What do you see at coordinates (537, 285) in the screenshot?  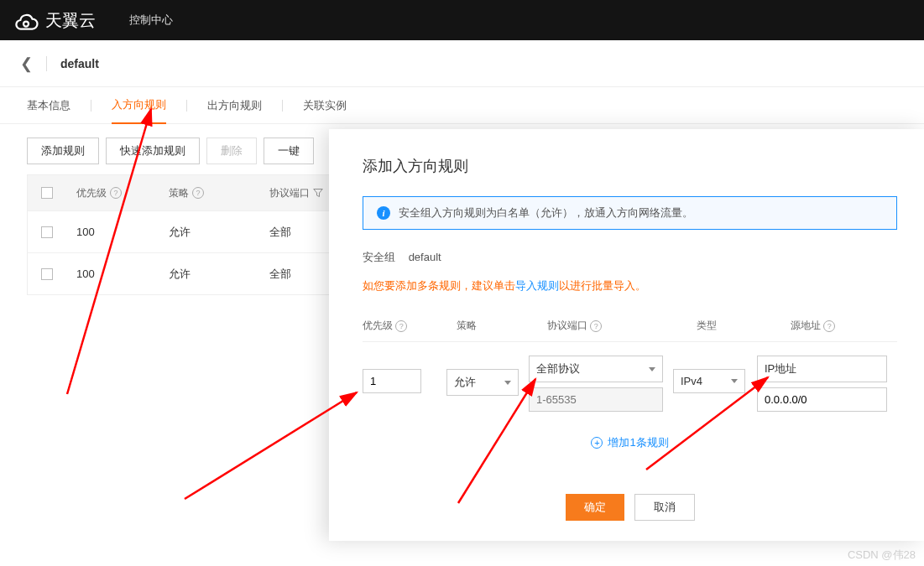 I see `import-rules-link: 导入规则` at bounding box center [537, 285].